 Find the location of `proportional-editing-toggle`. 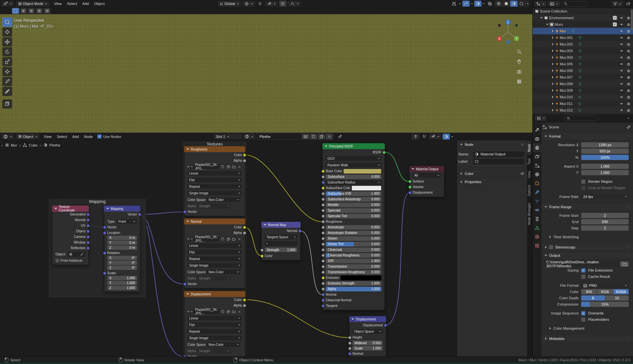

proportional-editing-toggle is located at coordinates (283, 4).